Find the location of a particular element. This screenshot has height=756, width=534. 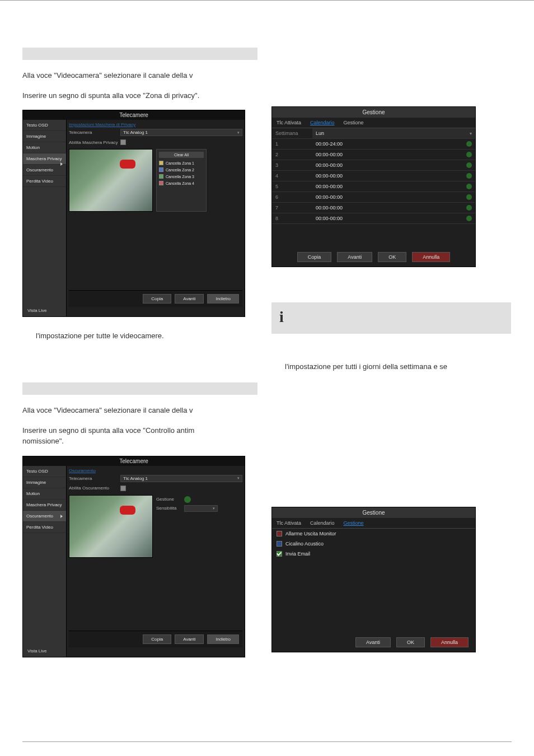

calendar-row: 200:00-00:00 is located at coordinates (374, 155).